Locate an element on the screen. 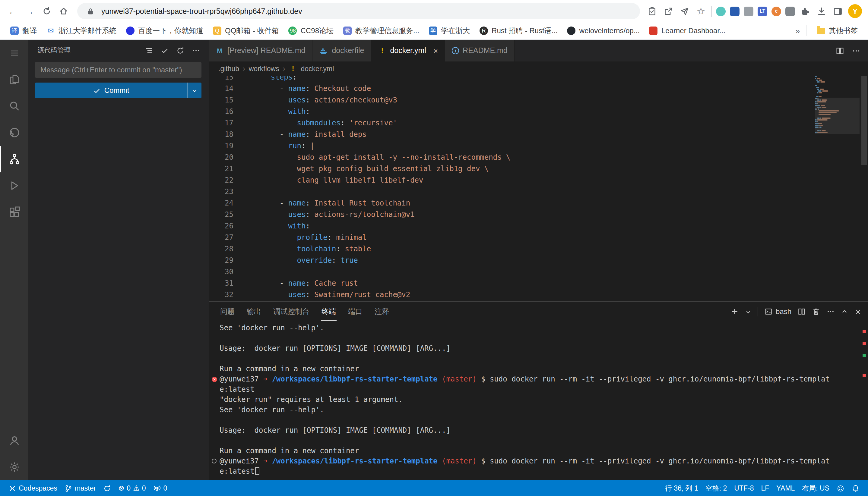 The width and height of the screenshot is (868, 496). terminal-shell-label: bash is located at coordinates (783, 311).